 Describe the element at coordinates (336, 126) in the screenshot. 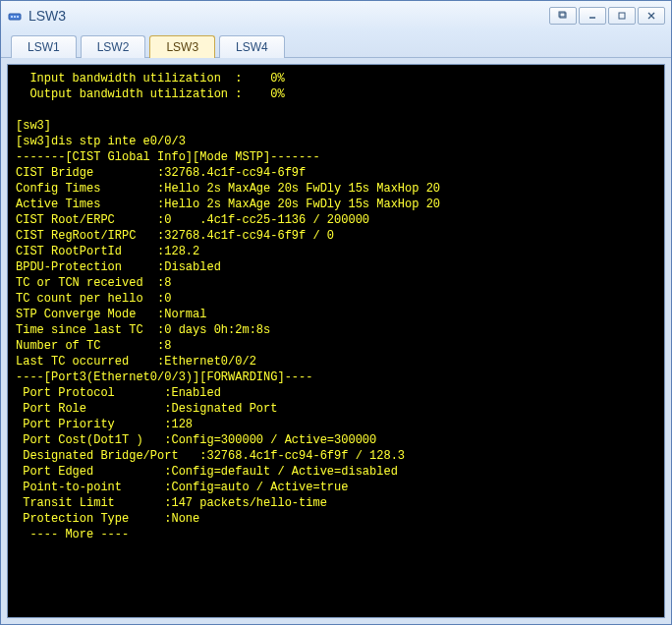

I see `terminal-line: [sw3]` at that location.